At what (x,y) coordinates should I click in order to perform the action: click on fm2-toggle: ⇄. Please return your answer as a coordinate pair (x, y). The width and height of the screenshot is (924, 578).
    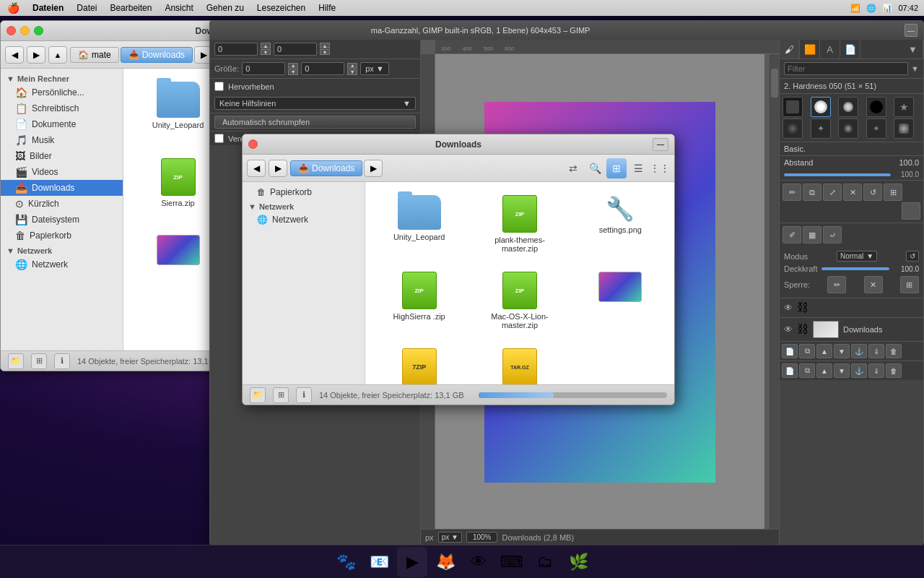
    Looking at the image, I should click on (573, 168).